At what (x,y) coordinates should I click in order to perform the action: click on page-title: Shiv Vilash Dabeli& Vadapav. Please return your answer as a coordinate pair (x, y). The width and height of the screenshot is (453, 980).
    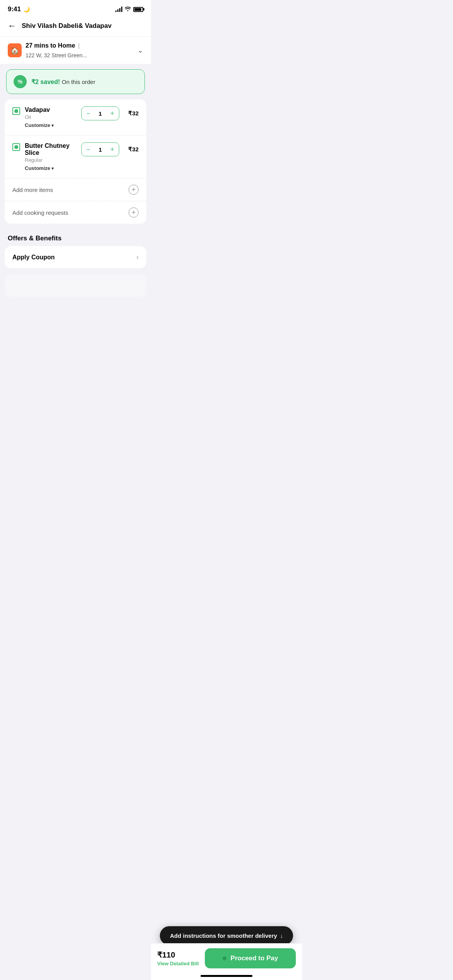
    Looking at the image, I should click on (67, 26).